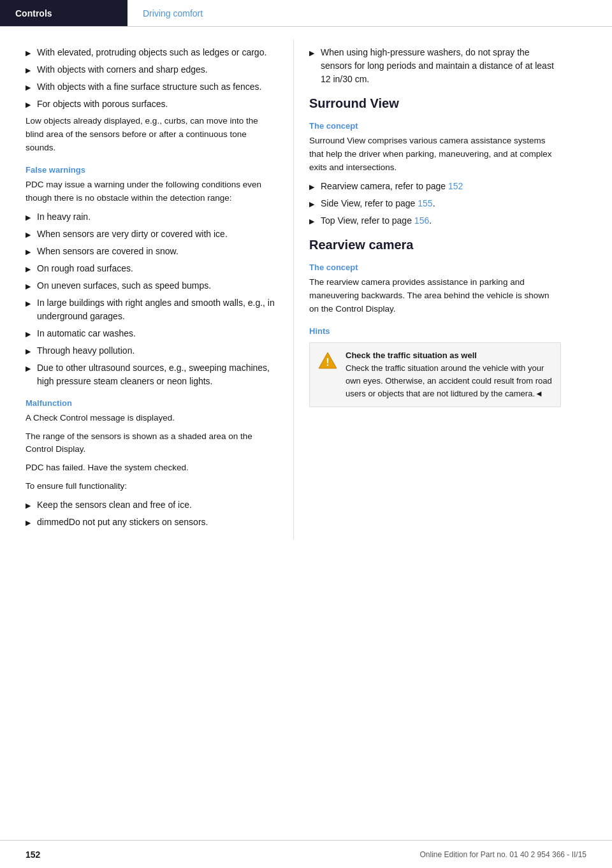  What do you see at coordinates (455, 186) in the screenshot?
I see `page-ref-152: 152` at bounding box center [455, 186].